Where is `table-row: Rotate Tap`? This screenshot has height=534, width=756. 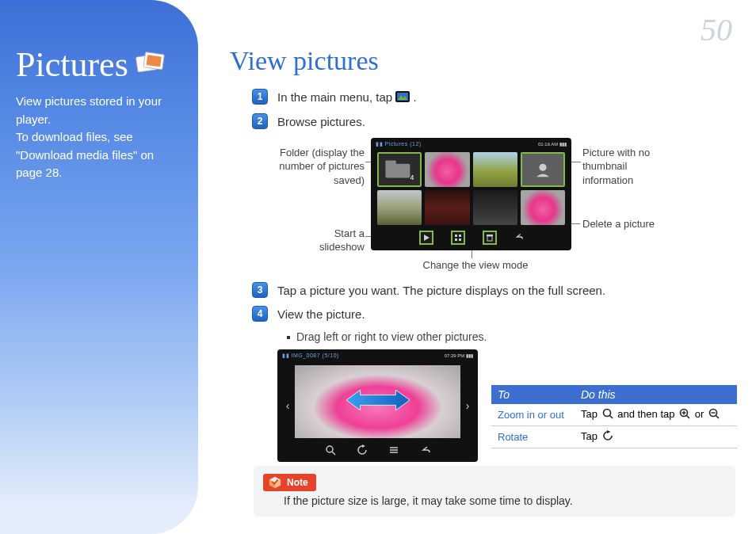 table-row: Rotate Tap is located at coordinates (614, 437).